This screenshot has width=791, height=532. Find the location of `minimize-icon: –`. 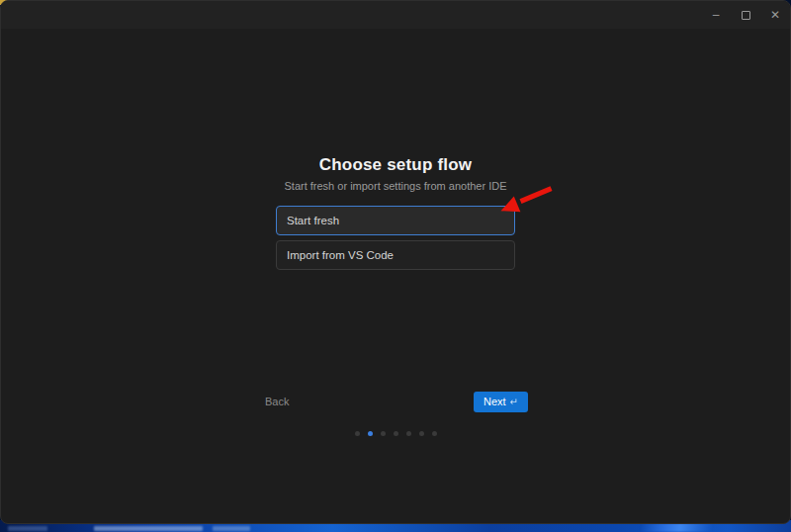

minimize-icon: – is located at coordinates (716, 15).